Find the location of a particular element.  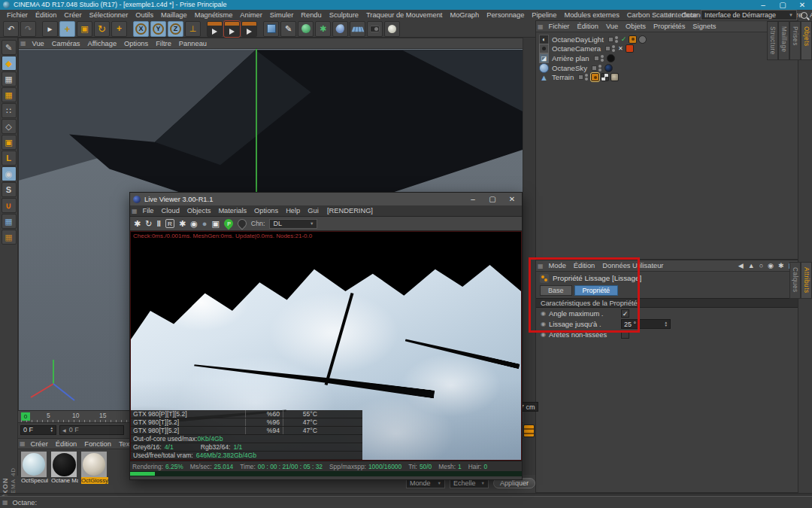

lv-menu-cloud: Cloud is located at coordinates (171, 211).